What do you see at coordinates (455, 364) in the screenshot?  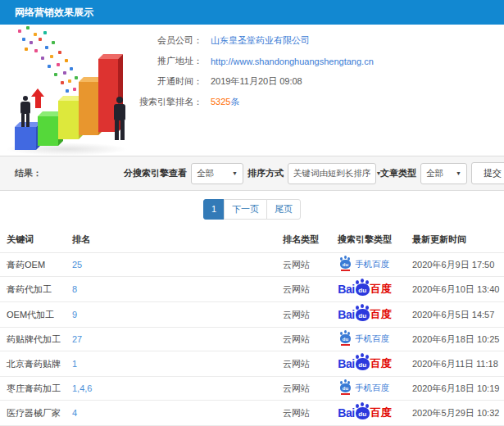 I see `updated-time-cell: 2020年6月11日 11:18` at bounding box center [455, 364].